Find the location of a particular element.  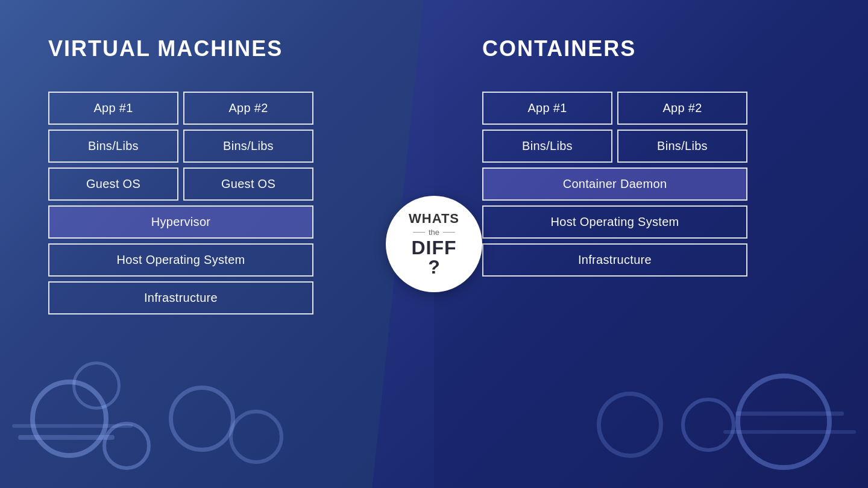

vm-bins-row: Bins/Libs Bins/Libs is located at coordinates (181, 146).